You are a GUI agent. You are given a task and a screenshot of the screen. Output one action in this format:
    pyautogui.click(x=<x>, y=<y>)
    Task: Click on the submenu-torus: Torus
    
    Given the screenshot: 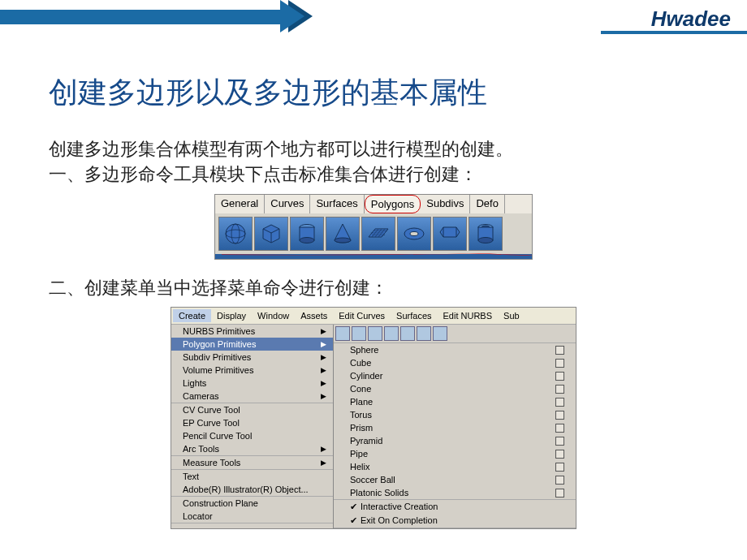 What is the action you would take?
    pyautogui.click(x=455, y=415)
    